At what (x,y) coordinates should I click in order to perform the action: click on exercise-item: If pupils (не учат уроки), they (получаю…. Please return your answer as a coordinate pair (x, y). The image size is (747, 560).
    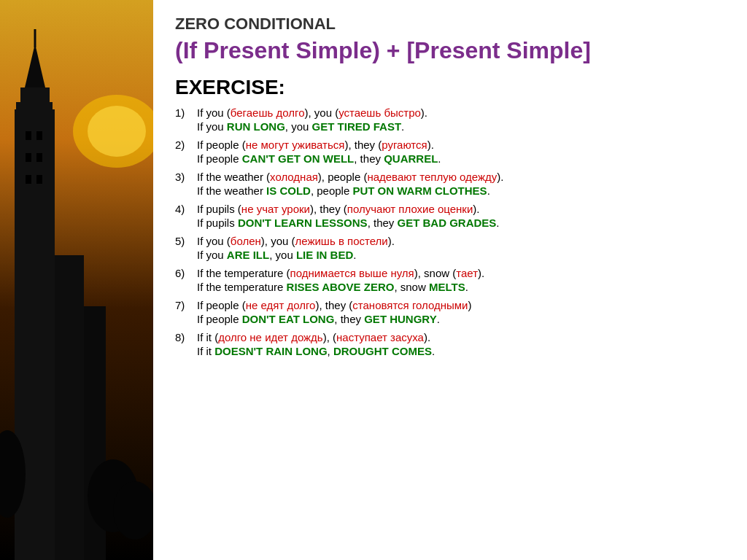
    Looking at the image, I should click on (450, 216).